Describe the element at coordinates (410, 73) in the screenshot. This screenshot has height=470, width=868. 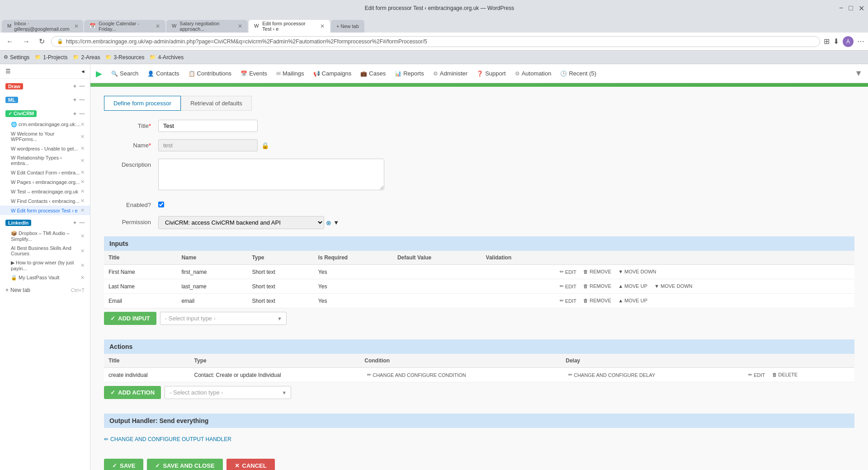
I see `nav-reports: 📊 Reports` at that location.